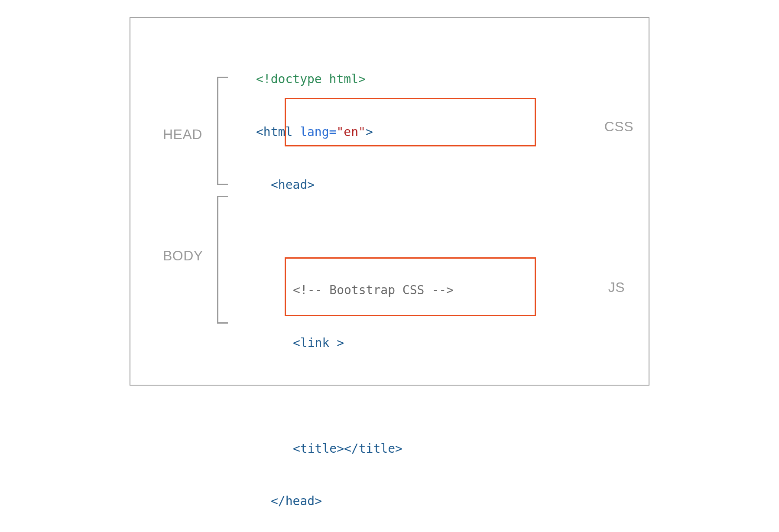 The width and height of the screenshot is (779, 532). Describe the element at coordinates (223, 131) in the screenshot. I see `head-bracket-icon` at that location.